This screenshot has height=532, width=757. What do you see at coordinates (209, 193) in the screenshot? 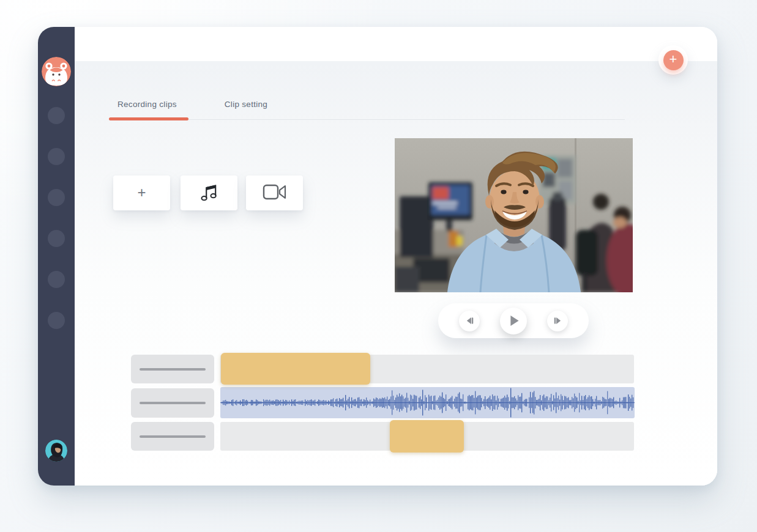
I see `music-note-icon` at bounding box center [209, 193].